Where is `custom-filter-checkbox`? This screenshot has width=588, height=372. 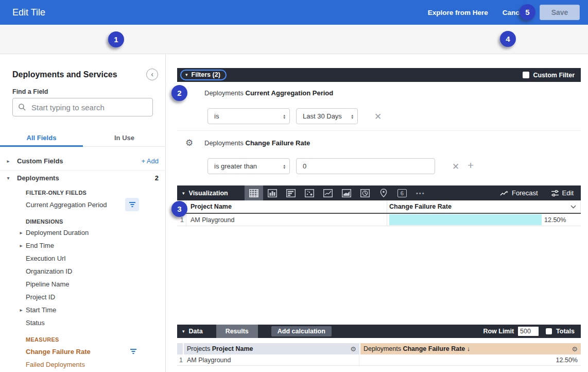 custom-filter-checkbox is located at coordinates (526, 75).